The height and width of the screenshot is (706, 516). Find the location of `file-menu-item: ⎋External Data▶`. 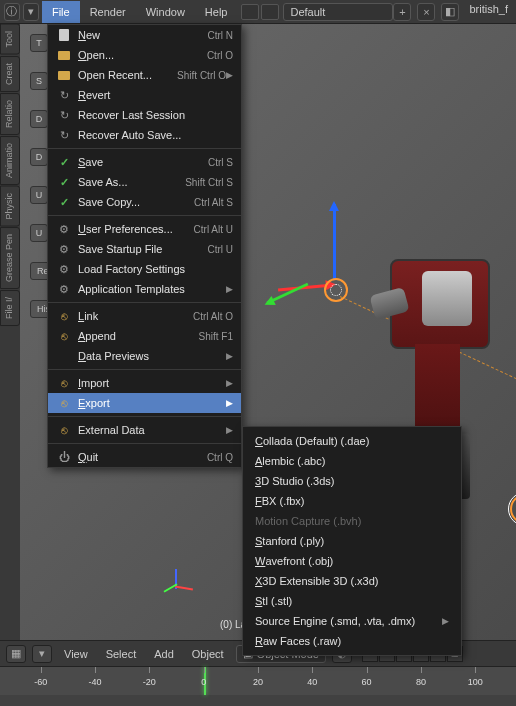

file-menu-item: ⎋External Data▶ is located at coordinates (144, 430).